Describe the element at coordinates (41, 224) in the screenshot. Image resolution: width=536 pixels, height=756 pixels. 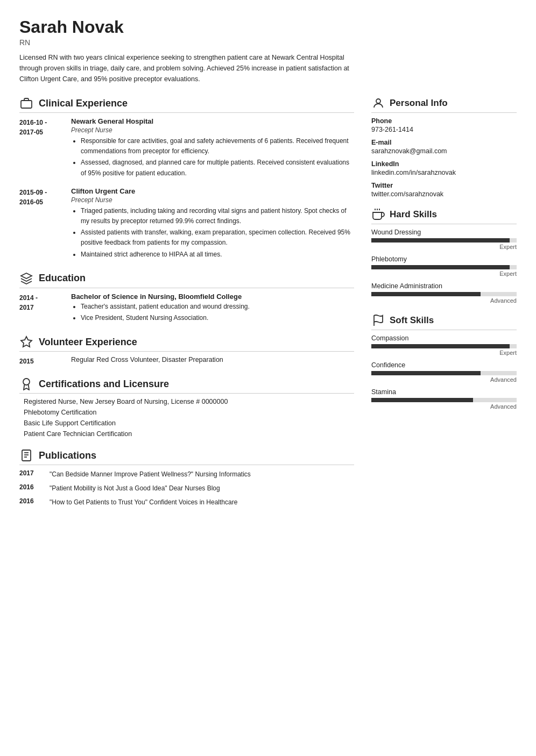
I see `entry-date: 2015-09 -2016-05` at that location.